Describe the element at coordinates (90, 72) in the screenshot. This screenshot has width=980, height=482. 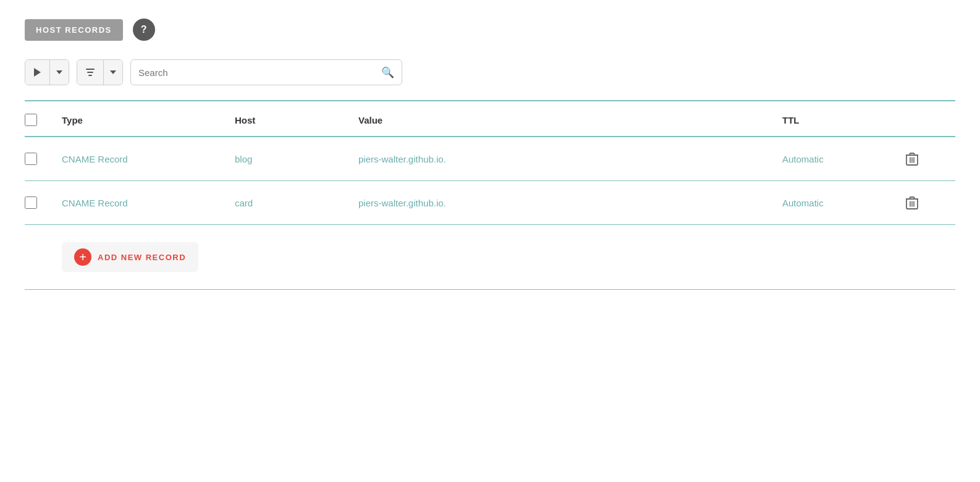
I see `filter-icon` at that location.